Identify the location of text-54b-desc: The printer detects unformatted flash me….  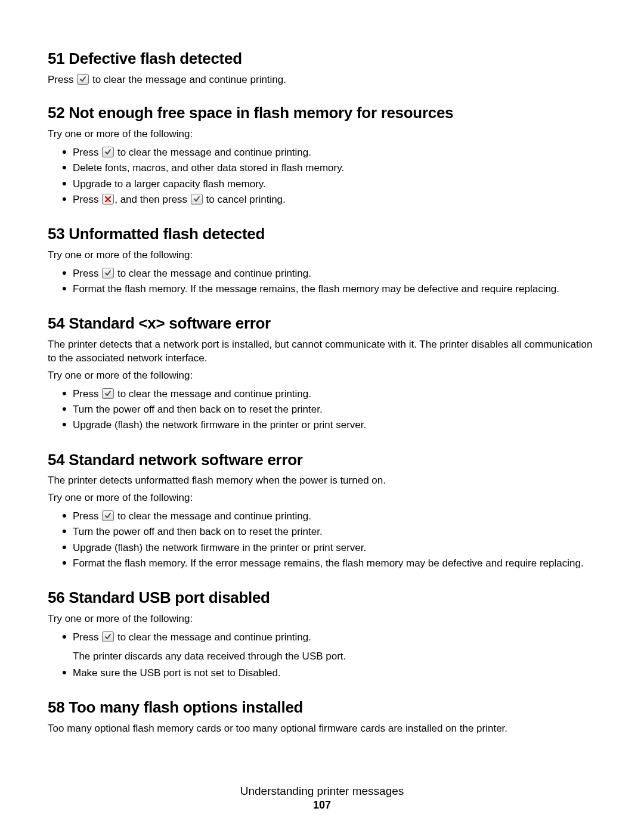
(322, 481).